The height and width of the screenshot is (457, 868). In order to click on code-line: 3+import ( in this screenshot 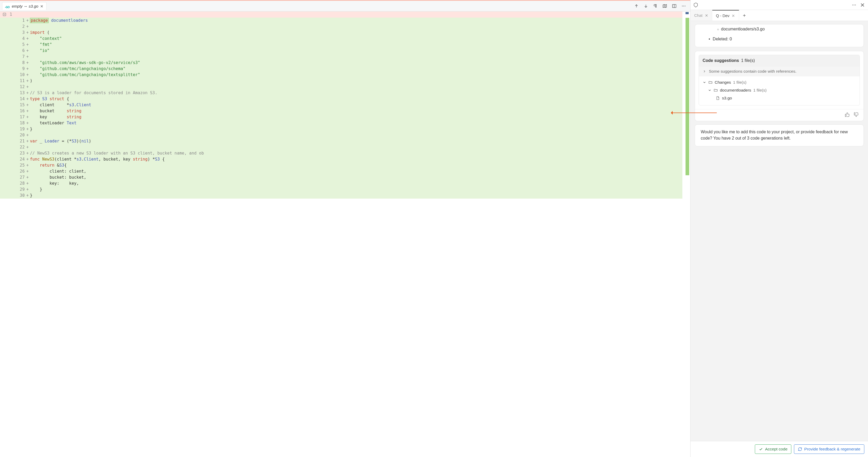, I will do `click(345, 33)`.